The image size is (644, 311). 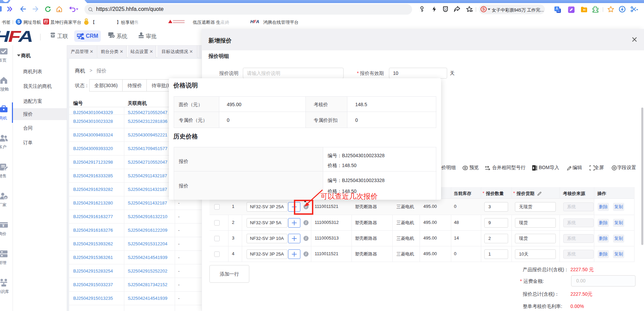 What do you see at coordinates (79, 35) in the screenshot?
I see `svg-text: CRM` at bounding box center [79, 35].